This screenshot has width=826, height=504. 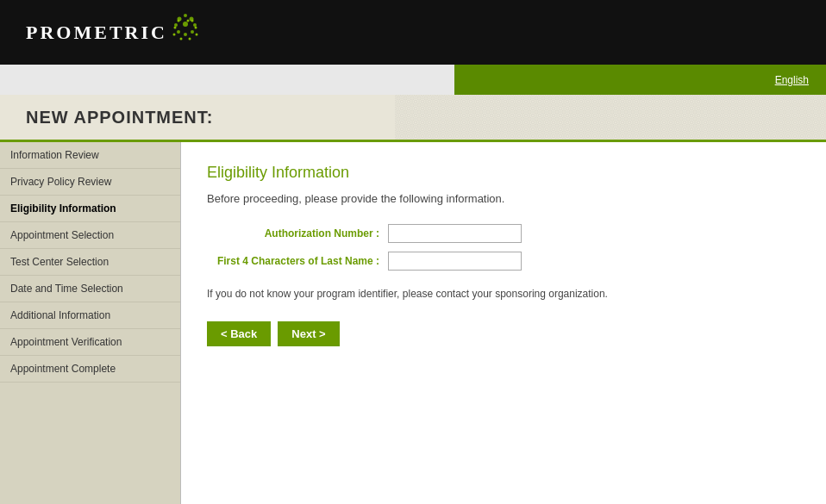 I want to click on next-button: Next >, so click(x=309, y=334).